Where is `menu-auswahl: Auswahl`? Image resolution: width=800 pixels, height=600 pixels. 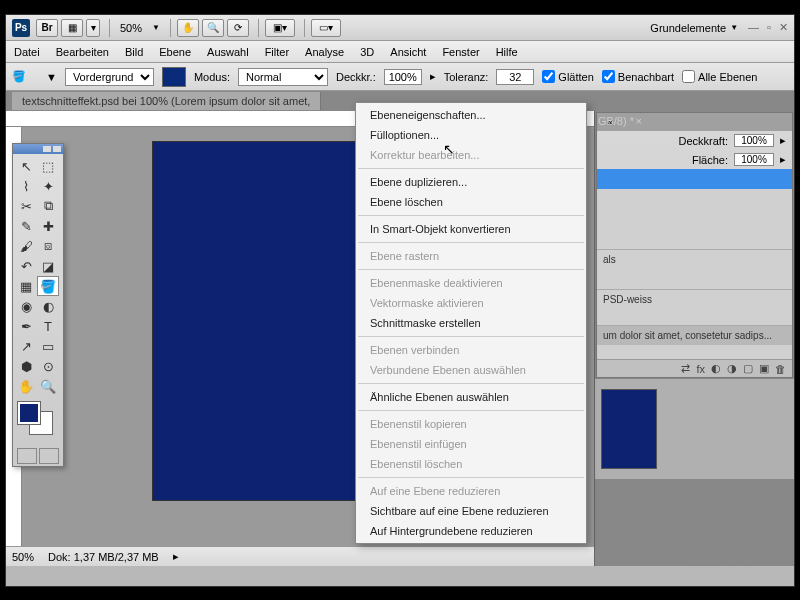 menu-auswahl: Auswahl is located at coordinates (228, 52).